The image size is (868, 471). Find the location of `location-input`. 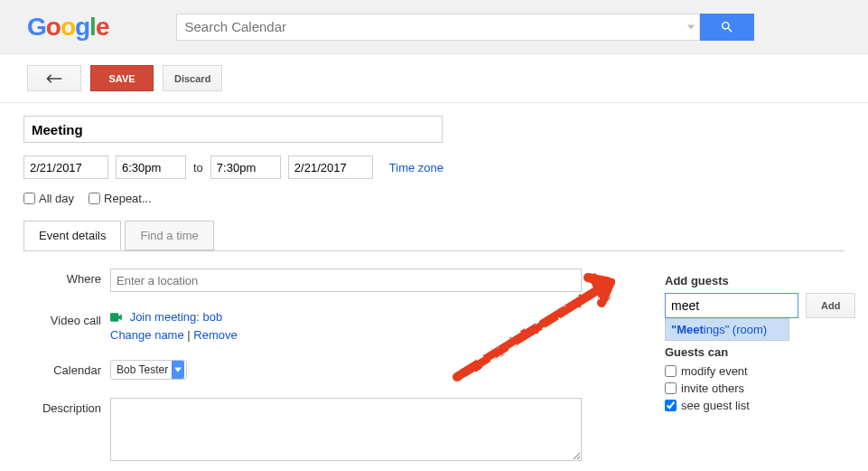

location-input is located at coordinates (346, 280).